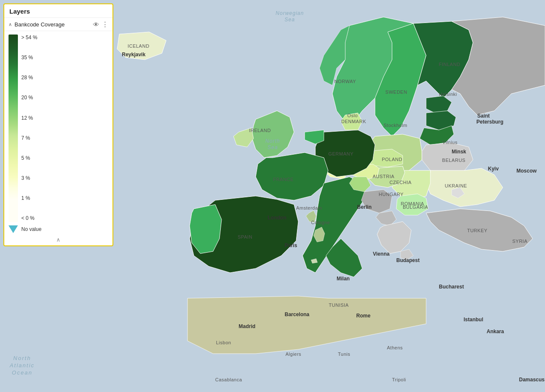 The height and width of the screenshot is (392, 545). I want to click on belarus-label: BELARUS, so click(454, 160).